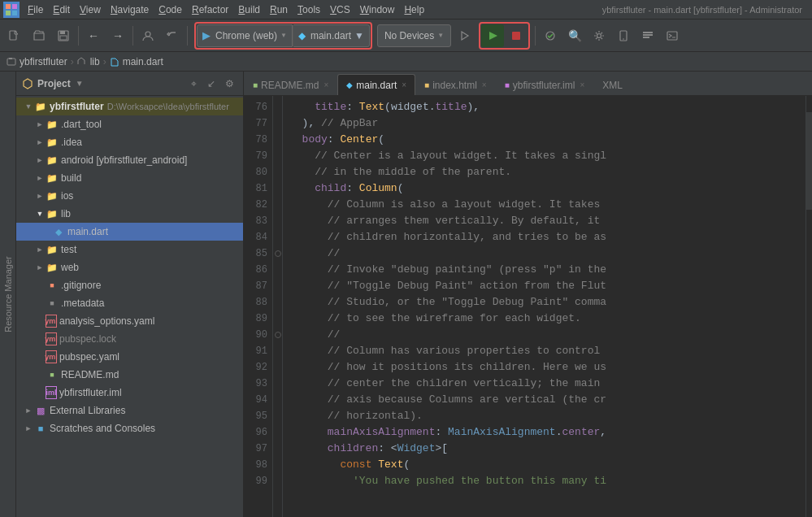 Image resolution: width=812 pixels, height=517 pixels. What do you see at coordinates (575, 36) in the screenshot?
I see `profile2-button: 🔍` at bounding box center [575, 36].